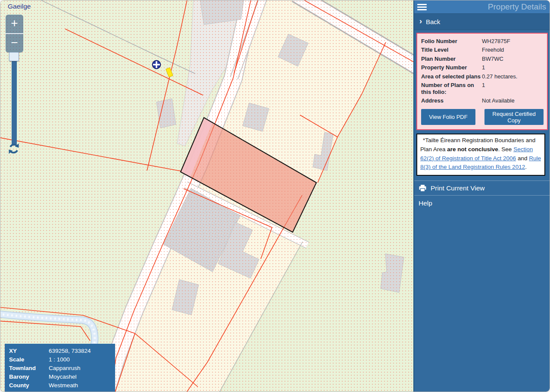 The width and height of the screenshot is (550, 392). I want to click on refresh-icon, so click(14, 149).